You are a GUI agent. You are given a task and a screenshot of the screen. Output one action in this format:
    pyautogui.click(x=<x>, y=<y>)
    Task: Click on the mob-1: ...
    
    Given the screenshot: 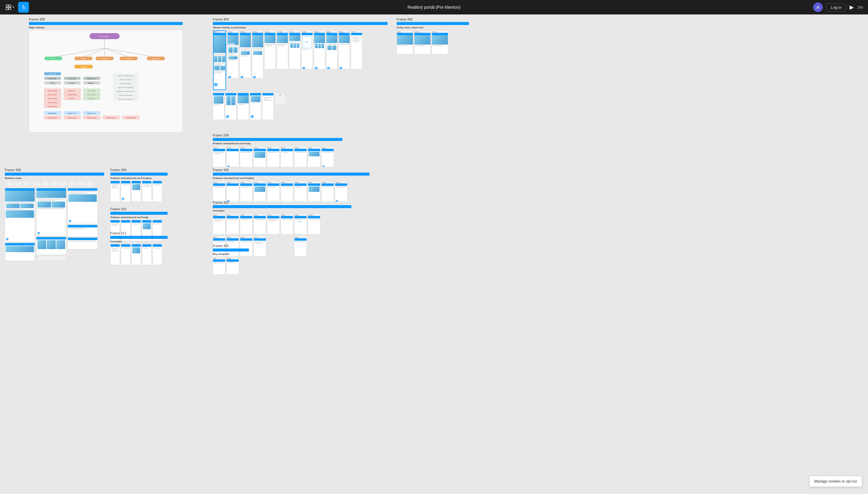 What is the action you would take?
    pyautogui.click(x=9, y=184)
    